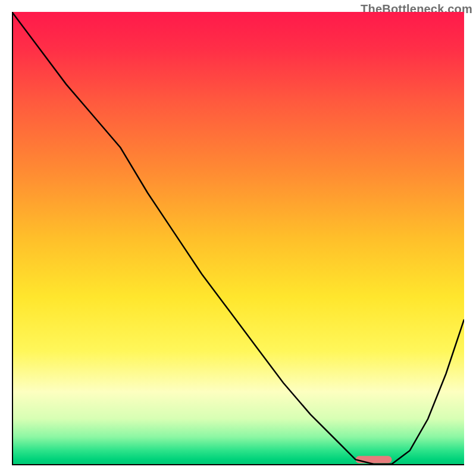 Image resolution: width=476 pixels, height=476 pixels. I want to click on x-axis, so click(238, 465).